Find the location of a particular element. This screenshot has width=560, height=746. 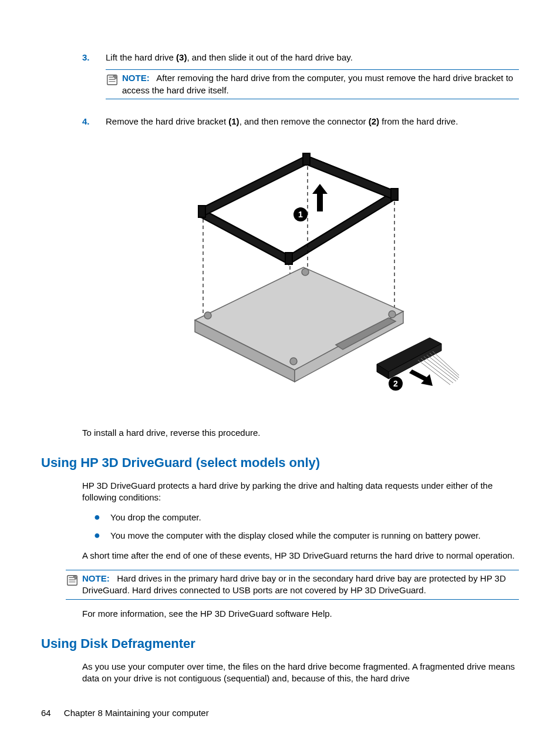

bullet-list: ● You drop the computer. ● You move the … is located at coordinates (301, 526).